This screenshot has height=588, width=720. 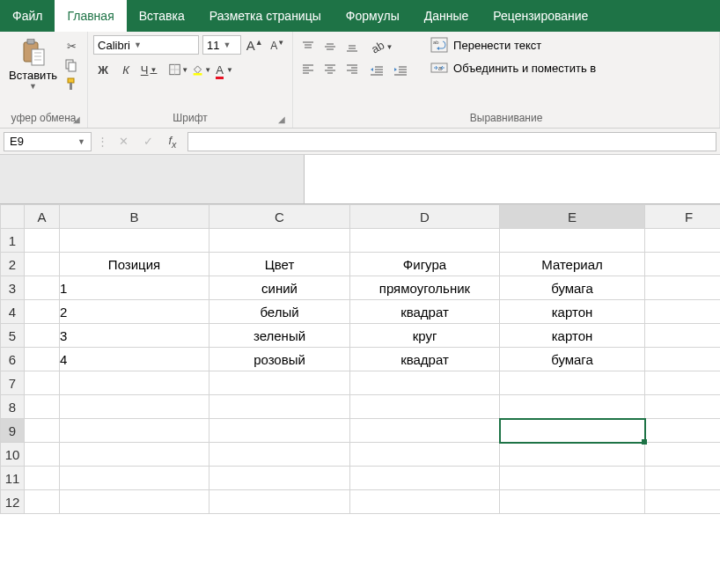 I want to click on row-header: 3, so click(x=12, y=289).